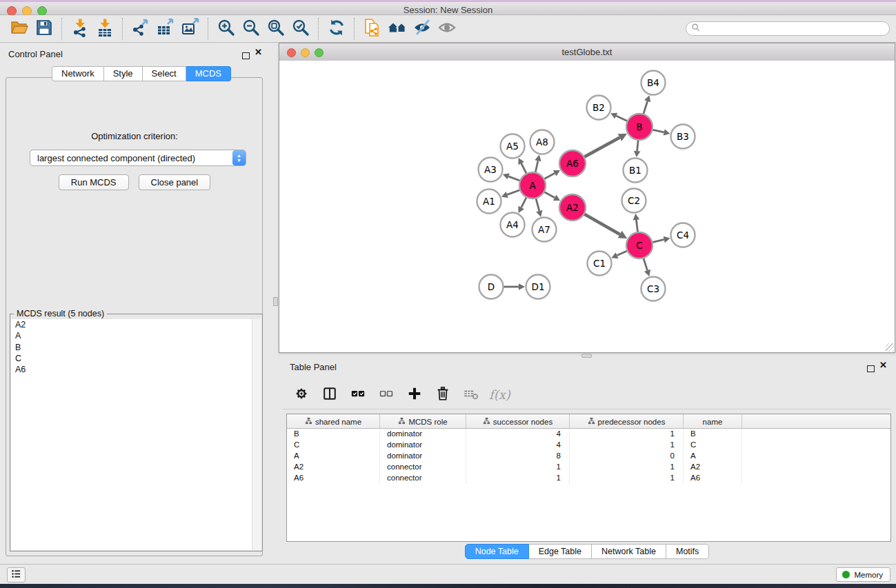  I want to click on node-A6: A6, so click(573, 163).